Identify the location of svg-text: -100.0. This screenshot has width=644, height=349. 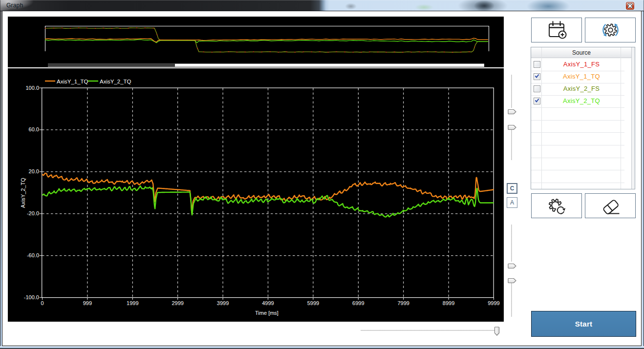
(31, 297).